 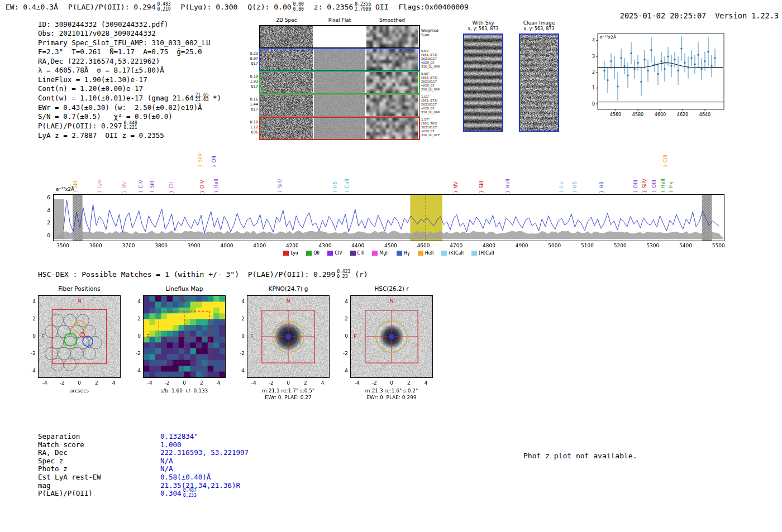 I want to click on sky-panel-title: With Sky, so click(x=483, y=23).